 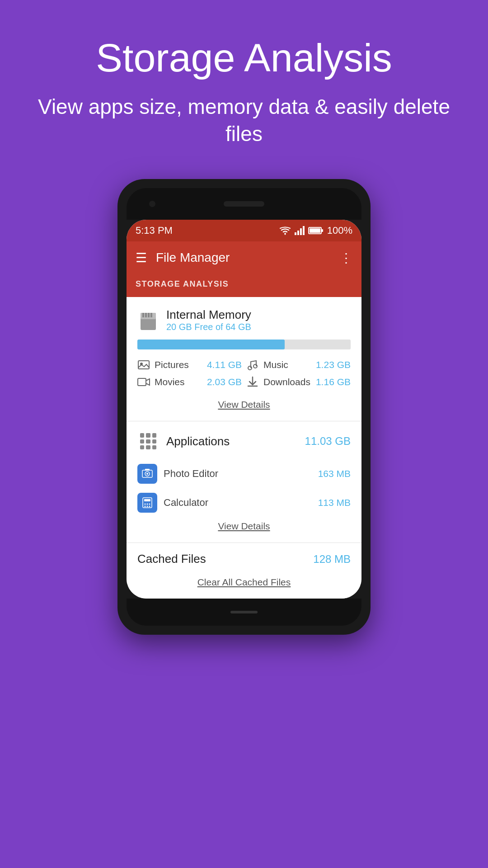 I want to click on movies-icon, so click(x=144, y=382).